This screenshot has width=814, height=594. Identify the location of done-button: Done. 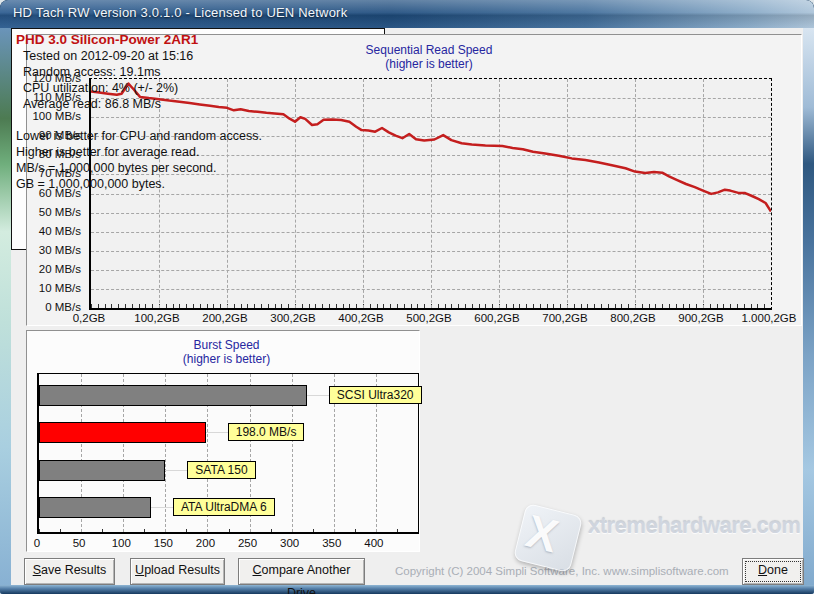
(773, 572).